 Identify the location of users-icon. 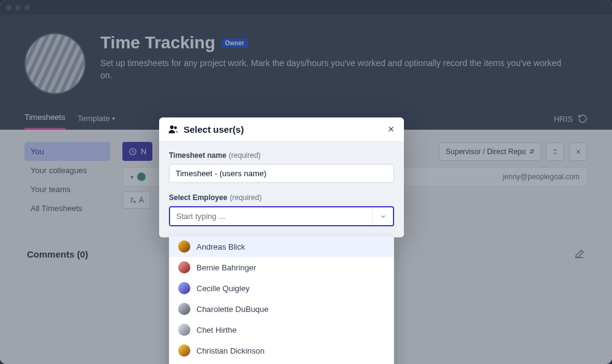
(173, 129).